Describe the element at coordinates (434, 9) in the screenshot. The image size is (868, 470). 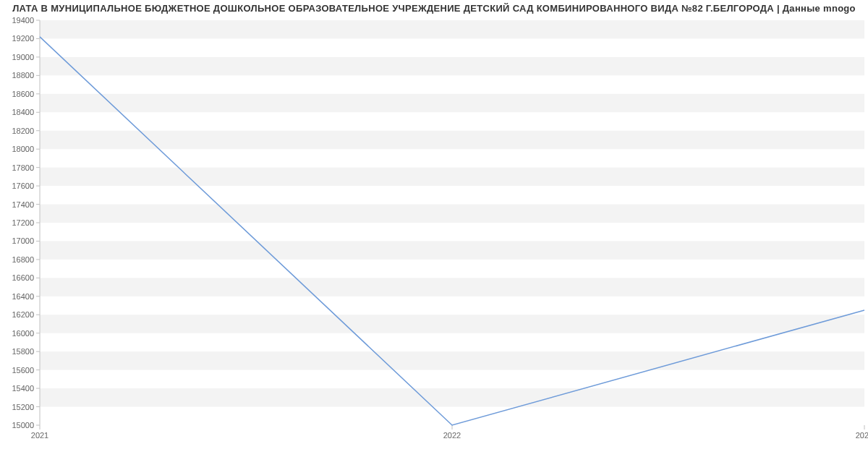
I see `chart-title: ЛАТА В МУНИЦИПАЛЬНОЕ БЮДЖЕТНОЕ ДОШКОЛЬНО…` at that location.